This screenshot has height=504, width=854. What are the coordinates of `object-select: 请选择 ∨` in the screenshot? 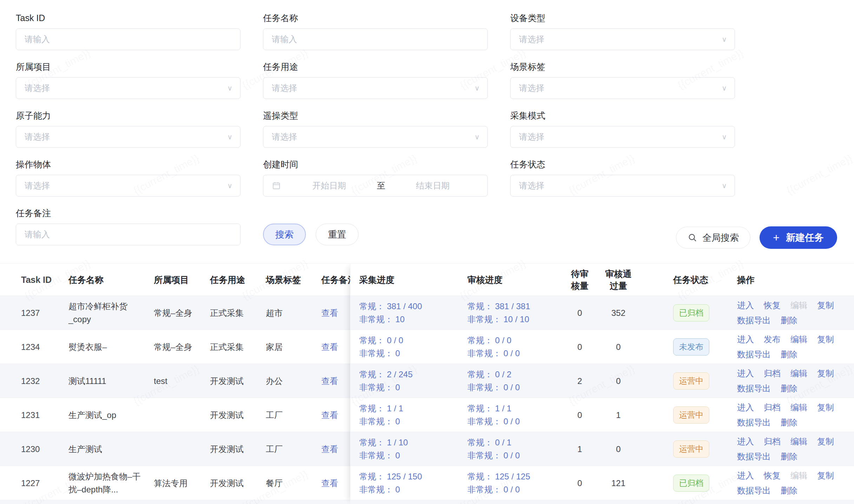 It's located at (128, 186).